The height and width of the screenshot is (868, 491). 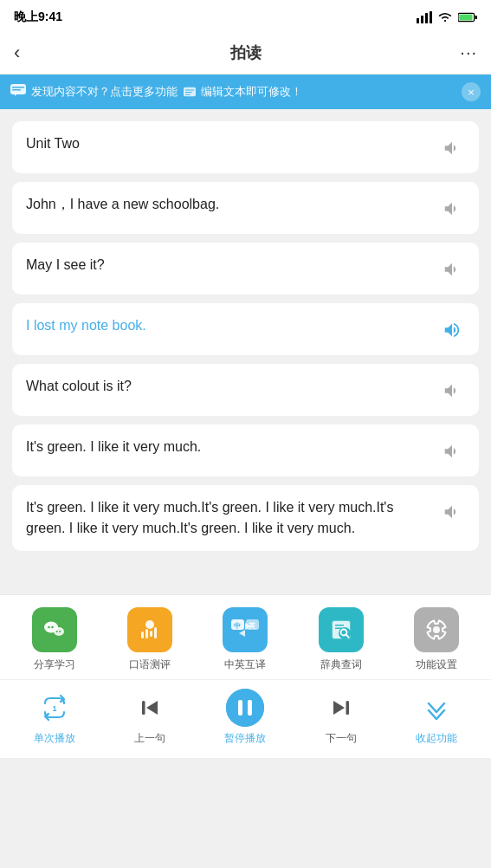 I want to click on text-card-7: It's green. I like it very much.It's gre…, so click(x=246, y=518).